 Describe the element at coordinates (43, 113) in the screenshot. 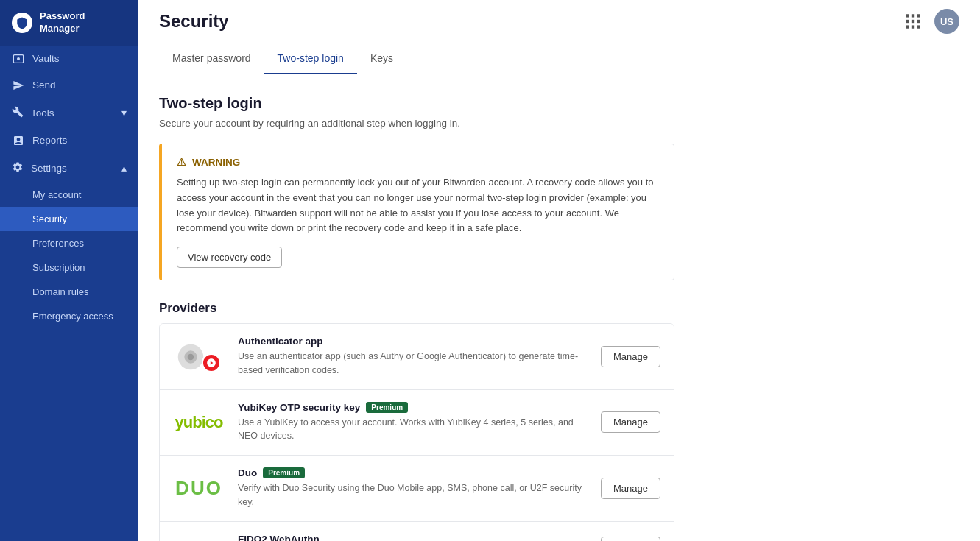

I see `sidebar-item-tools-label: Tools` at that location.